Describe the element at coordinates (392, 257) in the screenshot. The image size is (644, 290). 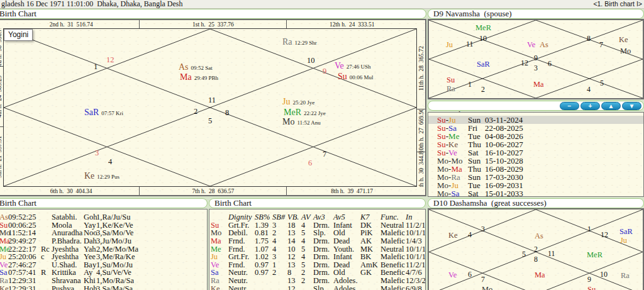
I see `func-value: Malefic` at that location.